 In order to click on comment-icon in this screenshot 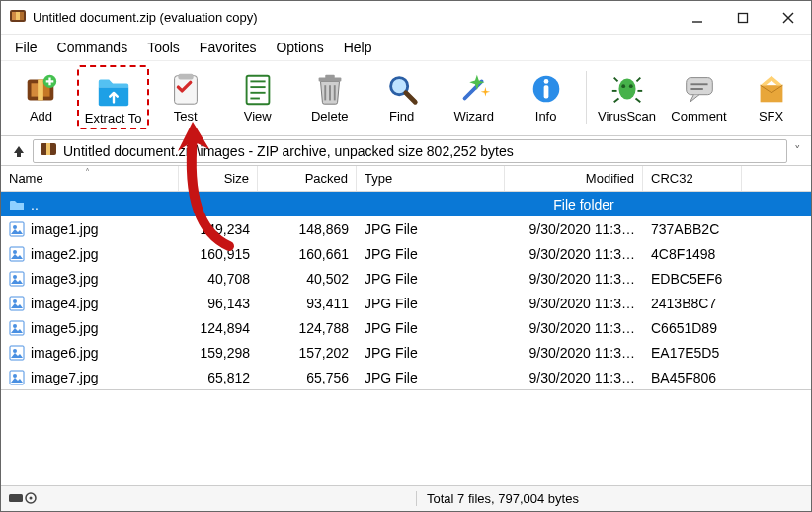, I will do `click(699, 89)`.